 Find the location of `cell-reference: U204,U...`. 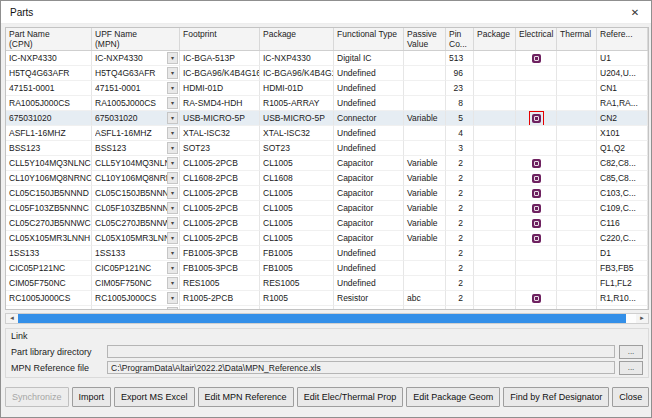

cell-reference: U204,U... is located at coordinates (622, 74).